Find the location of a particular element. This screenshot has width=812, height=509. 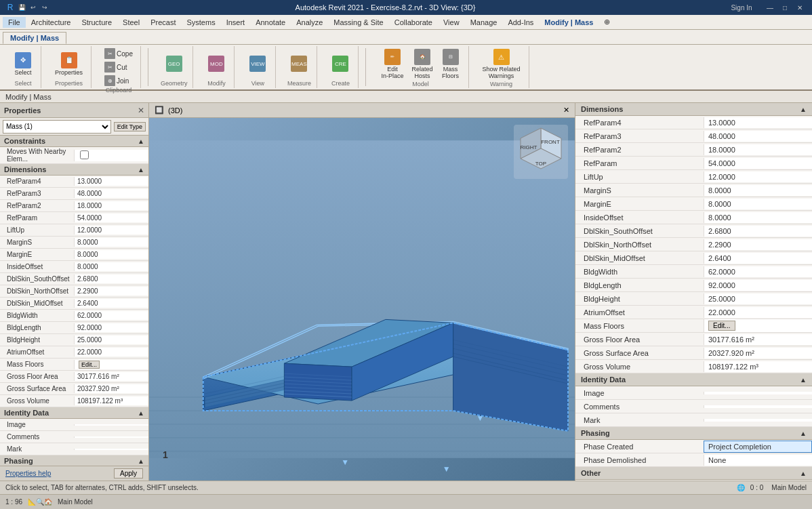

cope-label: Cope is located at coordinates (125, 54).